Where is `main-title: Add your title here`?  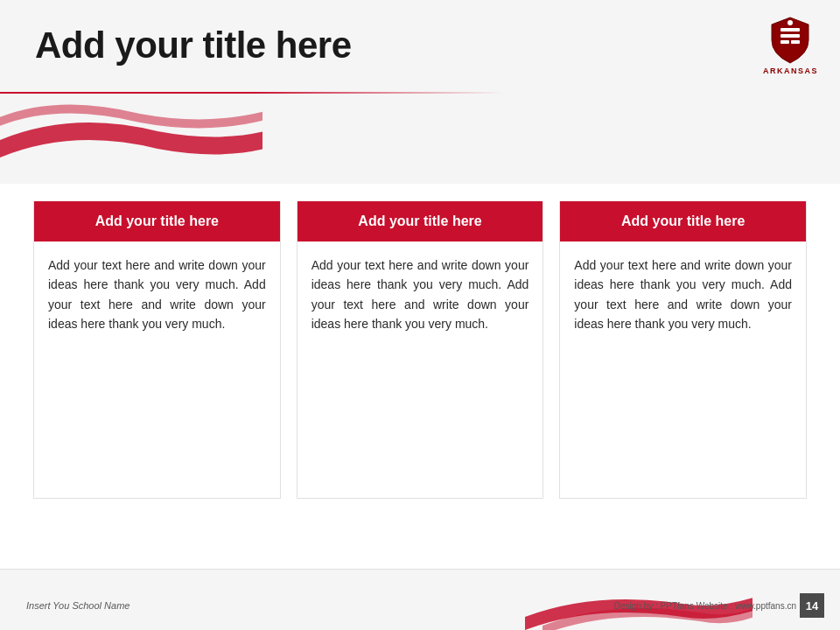 main-title: Add your title here is located at coordinates (193, 46).